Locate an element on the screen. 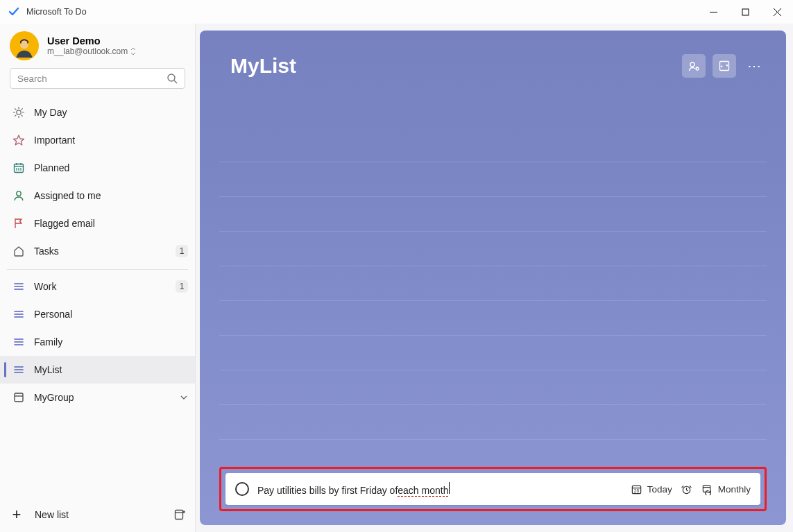 The height and width of the screenshot is (532, 793). list-options-button: ⋯ is located at coordinates (755, 66).